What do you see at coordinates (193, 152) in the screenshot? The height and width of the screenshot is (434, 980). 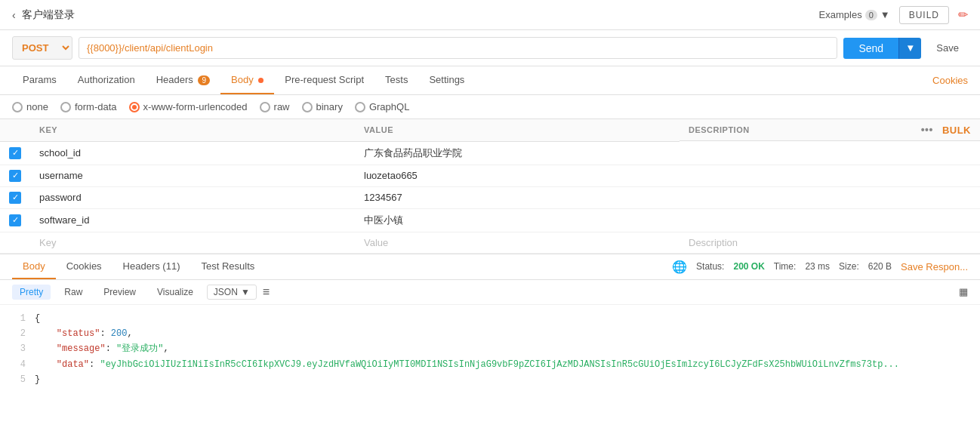 I see `key-cell-1: school_id` at bounding box center [193, 152].